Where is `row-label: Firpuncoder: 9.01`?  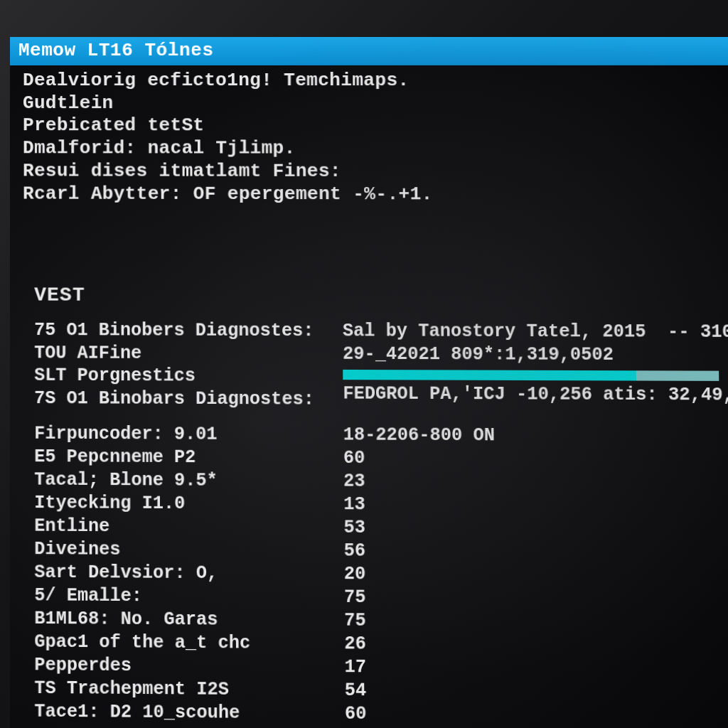
row-label: Firpuncoder: 9.01 is located at coordinates (189, 435).